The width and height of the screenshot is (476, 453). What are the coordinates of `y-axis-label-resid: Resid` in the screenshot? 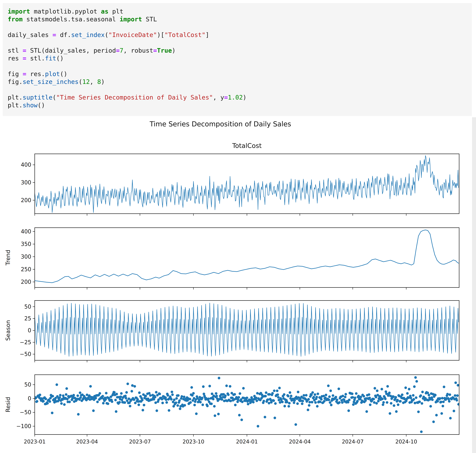 It's located at (8, 405).